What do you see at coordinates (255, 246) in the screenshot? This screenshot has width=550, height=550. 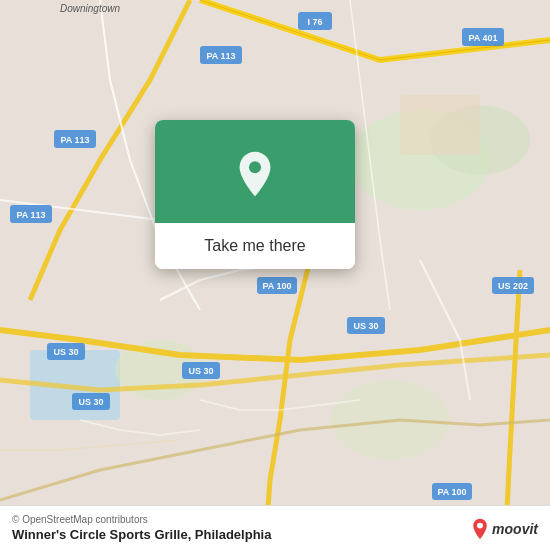 I see `take-me-there-button: Take me there` at bounding box center [255, 246].